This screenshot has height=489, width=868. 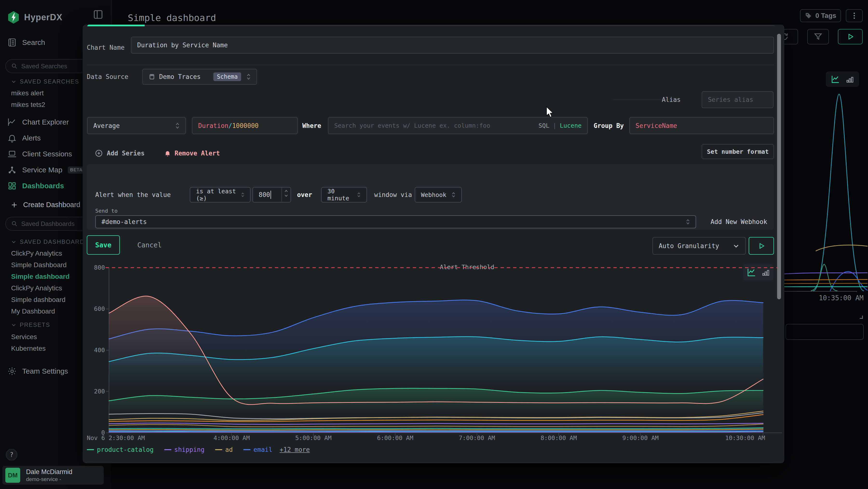 I want to click on add-series-button: Add Series, so click(x=120, y=153).